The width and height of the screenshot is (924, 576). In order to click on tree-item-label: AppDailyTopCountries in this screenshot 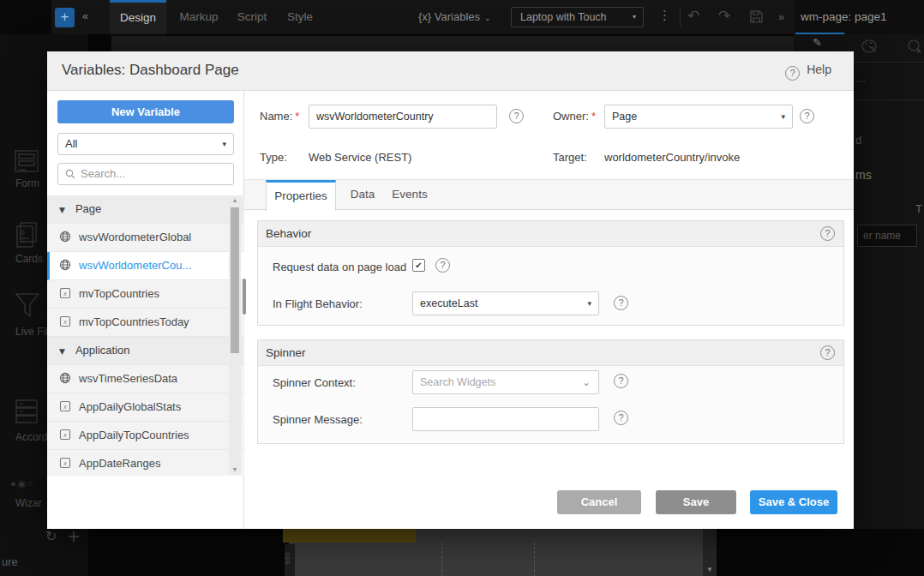, I will do `click(134, 435)`.